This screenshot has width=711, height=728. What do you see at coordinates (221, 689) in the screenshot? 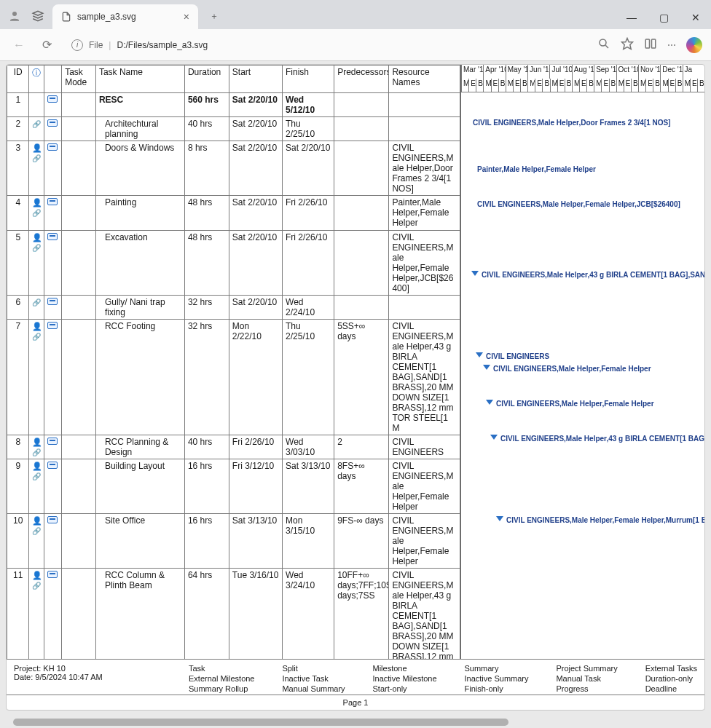
I see `legend-item: Summary Rollup` at bounding box center [221, 689].